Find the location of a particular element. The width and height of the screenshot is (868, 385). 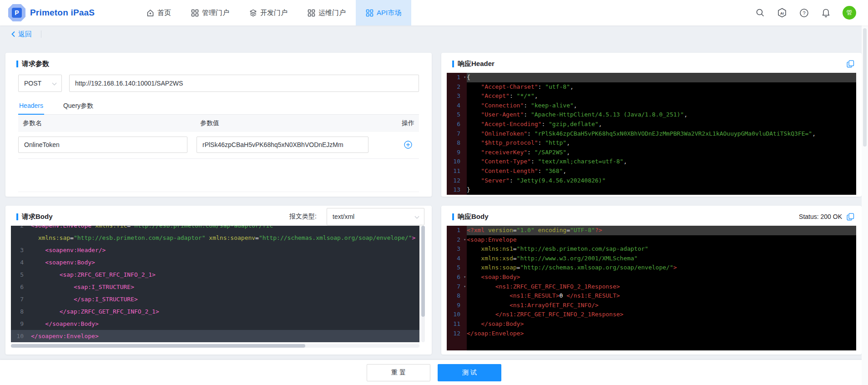

svg-text: AI is located at coordinates (782, 14).